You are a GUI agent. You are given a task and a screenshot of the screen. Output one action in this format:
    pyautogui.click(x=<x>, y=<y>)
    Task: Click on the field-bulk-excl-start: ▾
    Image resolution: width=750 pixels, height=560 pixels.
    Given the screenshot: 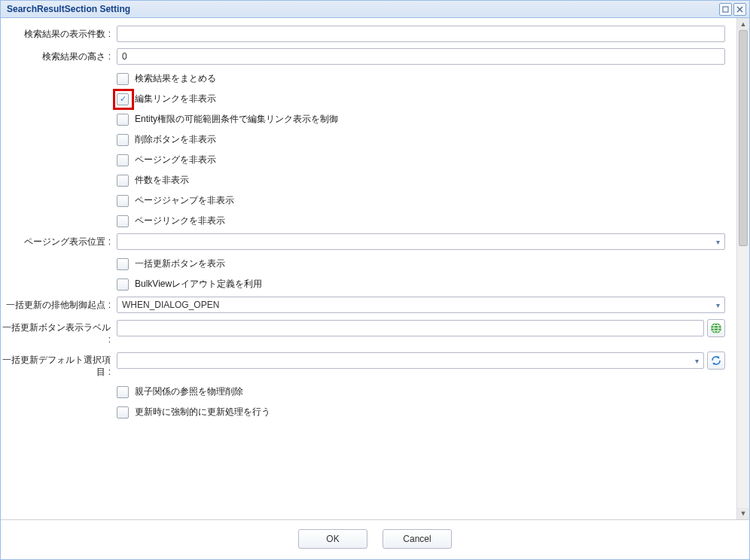 What is the action you would take?
    pyautogui.click(x=424, y=305)
    